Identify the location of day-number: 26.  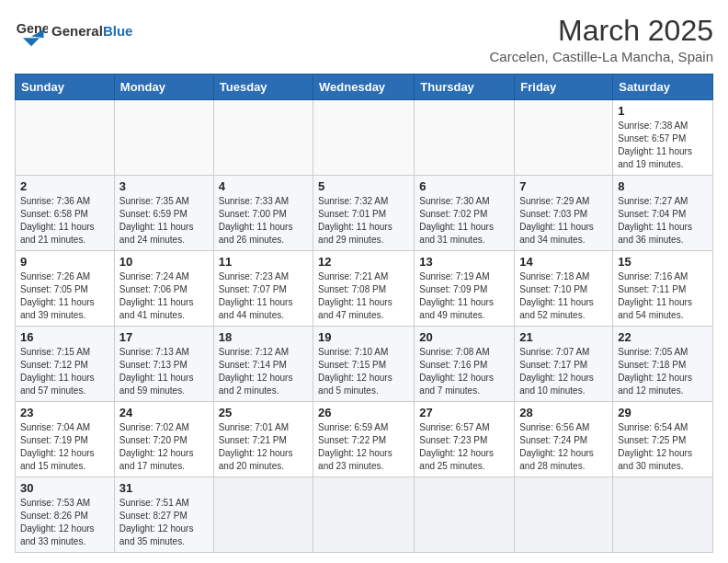
(364, 412).